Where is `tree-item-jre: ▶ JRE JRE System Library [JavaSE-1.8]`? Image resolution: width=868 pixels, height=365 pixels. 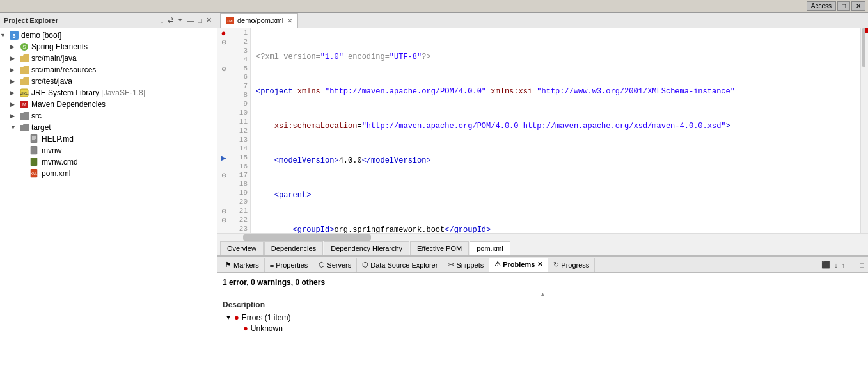
tree-item-jre: ▶ JRE JRE System Library [JavaSE-1.8] is located at coordinates (109, 93).